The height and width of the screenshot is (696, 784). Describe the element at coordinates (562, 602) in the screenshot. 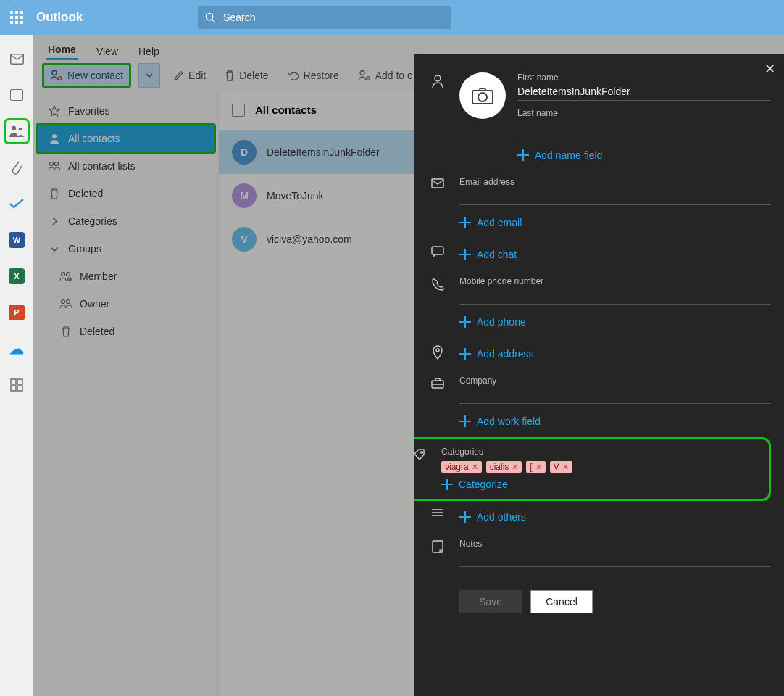

I see `cancel-button: Cancel` at that location.